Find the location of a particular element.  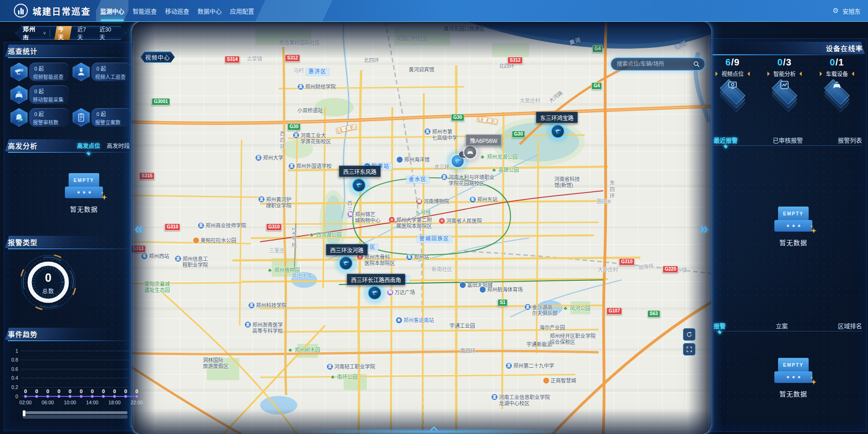

alarm-total-value: 0 is located at coordinates (48, 278).